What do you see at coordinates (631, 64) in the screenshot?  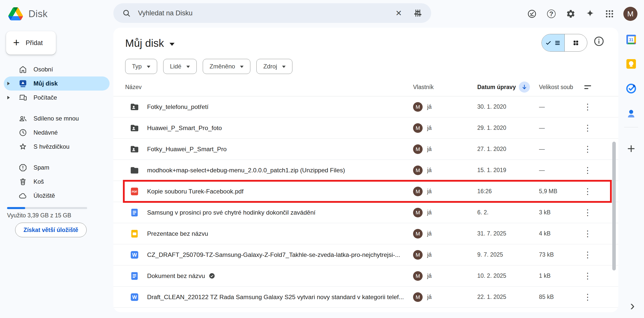 I see `keep-button` at bounding box center [631, 64].